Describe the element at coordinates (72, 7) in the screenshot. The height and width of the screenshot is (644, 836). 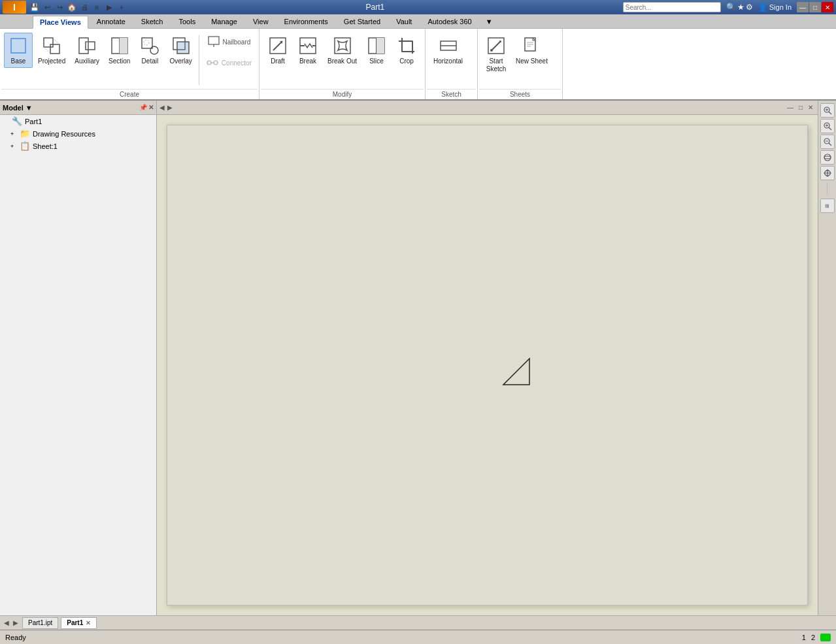
I see `qa-home: 🏠` at that location.